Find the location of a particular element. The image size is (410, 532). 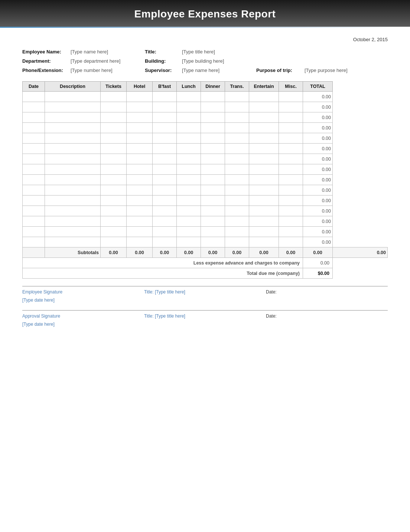

approval-sig-title-value: [Type title here] is located at coordinates (170, 316).